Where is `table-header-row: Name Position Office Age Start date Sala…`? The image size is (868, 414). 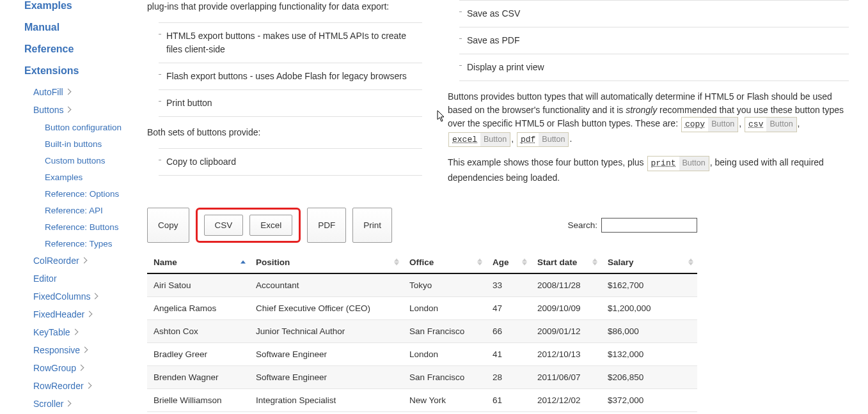
table-header-row: Name Position Office Age Start date Sala… is located at coordinates (422, 263).